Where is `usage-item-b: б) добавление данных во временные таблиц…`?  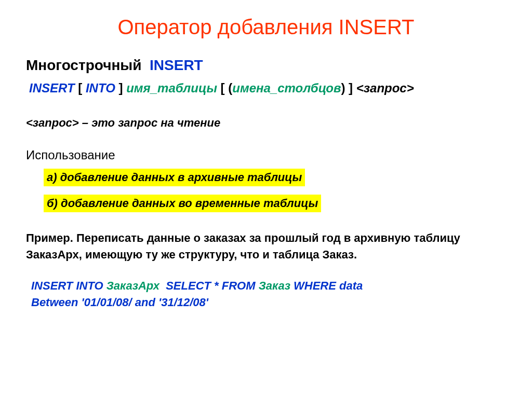 usage-item-b: б) добавление данных во временные таблиц… is located at coordinates (182, 203).